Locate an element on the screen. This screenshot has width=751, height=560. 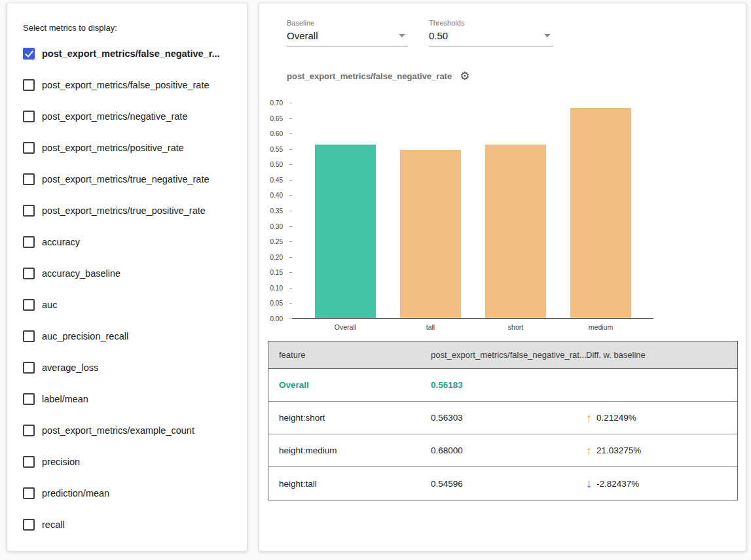
y-tick-label: 0.15 is located at coordinates (276, 272).